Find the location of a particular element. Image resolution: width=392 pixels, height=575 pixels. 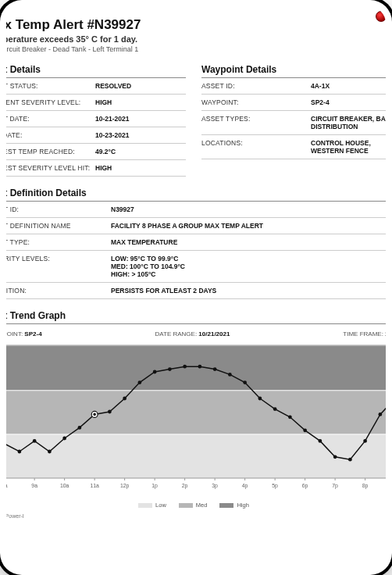

kv-label: SEVERITY LEVELS: is located at coordinates (59, 266).